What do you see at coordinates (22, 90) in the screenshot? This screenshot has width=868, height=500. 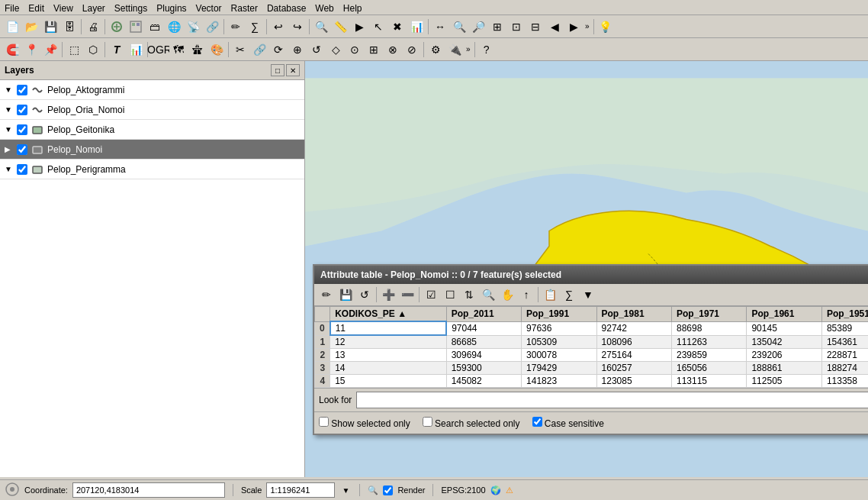 I see `layer-visibility-aktogrammi` at bounding box center [22, 90].